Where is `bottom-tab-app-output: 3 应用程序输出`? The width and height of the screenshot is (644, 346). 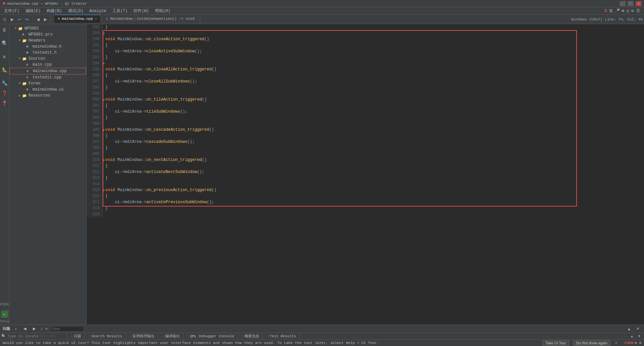
bottom-tab-app-output: 3 应用程序输出 is located at coordinates (142, 336).